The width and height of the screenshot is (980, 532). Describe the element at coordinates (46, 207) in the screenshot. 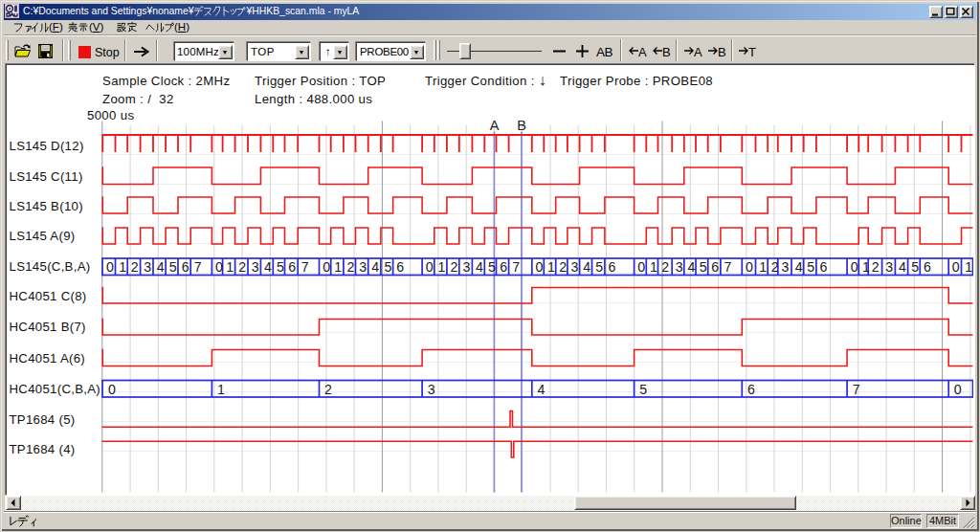

I see `svg-text: LS145 B(10)` at that location.